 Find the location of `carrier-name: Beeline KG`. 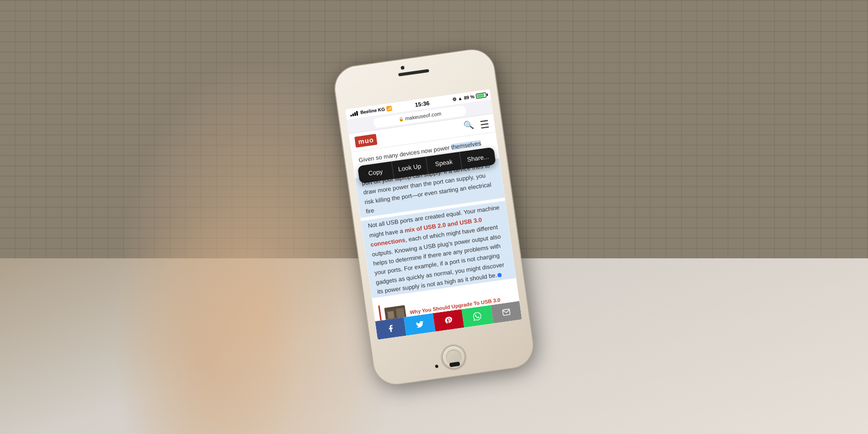

carrier-name: Beeline KG is located at coordinates (373, 111).